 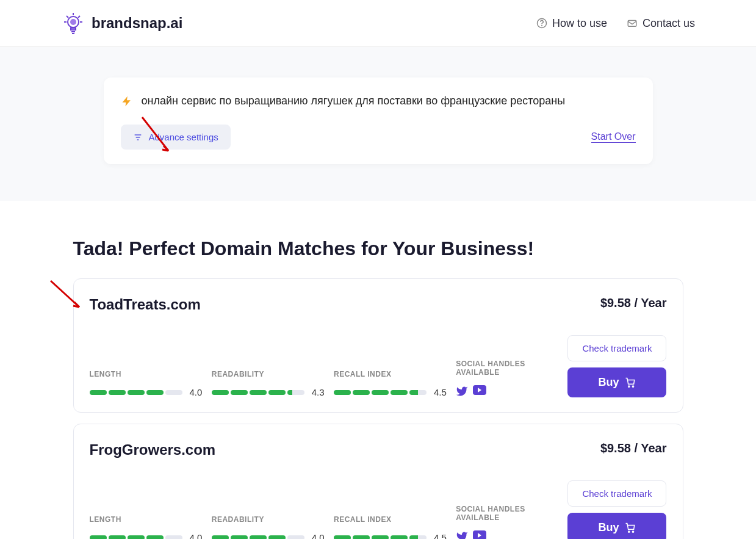 What do you see at coordinates (319, 392) in the screenshot?
I see `metric-value: 4.3` at bounding box center [319, 392].